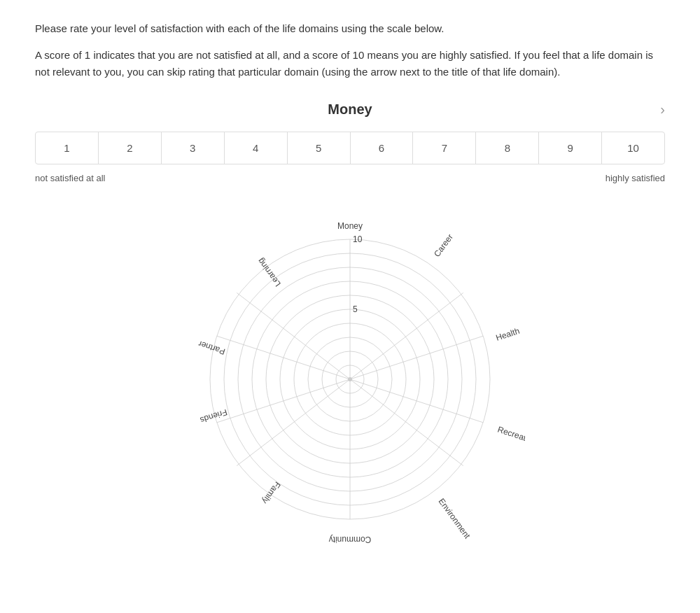 This screenshot has height=613, width=700. Describe the element at coordinates (212, 347) in the screenshot. I see `label-partner: Partner` at that location.